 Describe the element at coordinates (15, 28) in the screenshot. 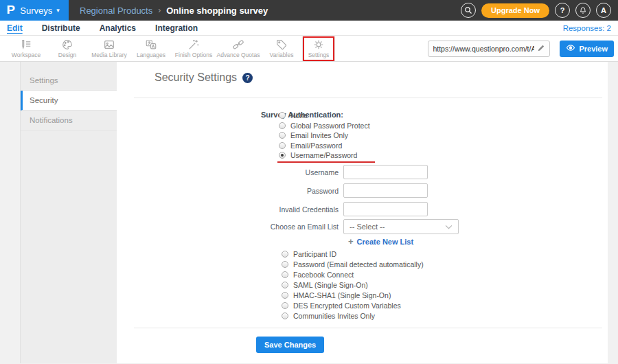

I see `tab-edit: Edit` at that location.